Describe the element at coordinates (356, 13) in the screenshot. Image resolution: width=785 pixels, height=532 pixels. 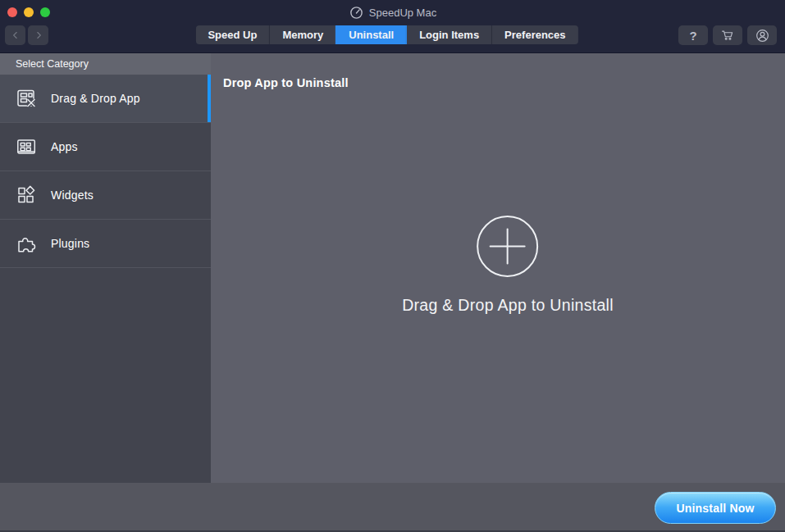
I see `speedometer-icon` at that location.